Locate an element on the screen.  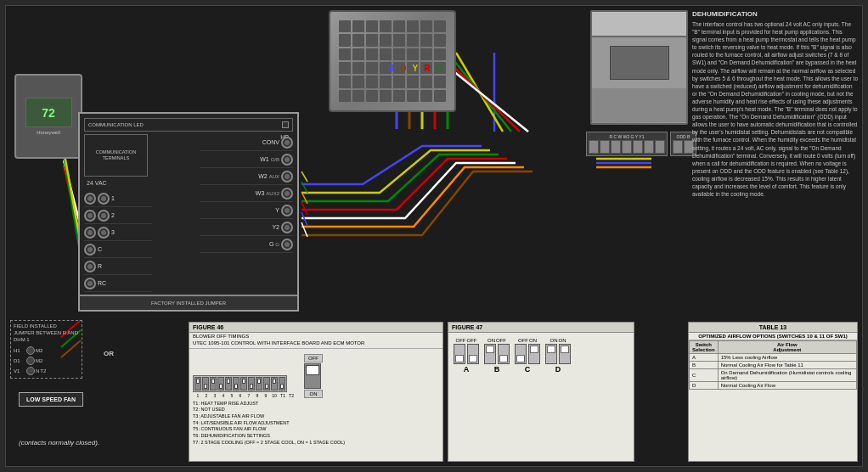
ft-label-n: N is located at coordinates (37, 371).